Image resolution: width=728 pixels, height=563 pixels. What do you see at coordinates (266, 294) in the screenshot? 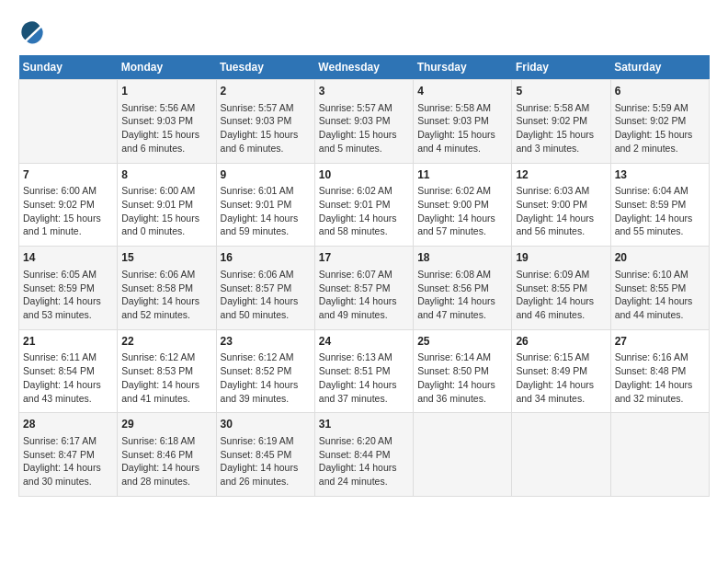
I see `cell-info: Sunrise: 6:06 AMSunset: 8:57 PMDaylight:…` at bounding box center [266, 294].